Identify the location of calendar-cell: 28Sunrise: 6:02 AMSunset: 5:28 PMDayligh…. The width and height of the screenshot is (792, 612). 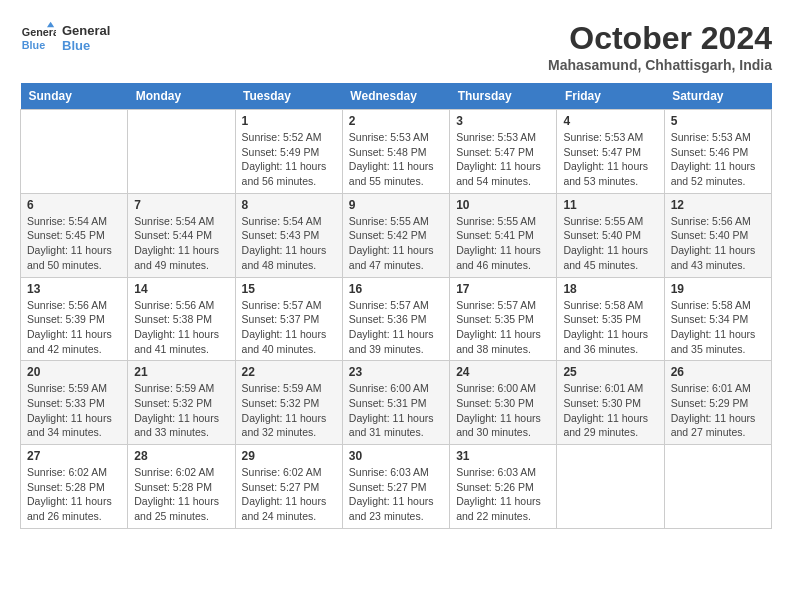
(182, 487).